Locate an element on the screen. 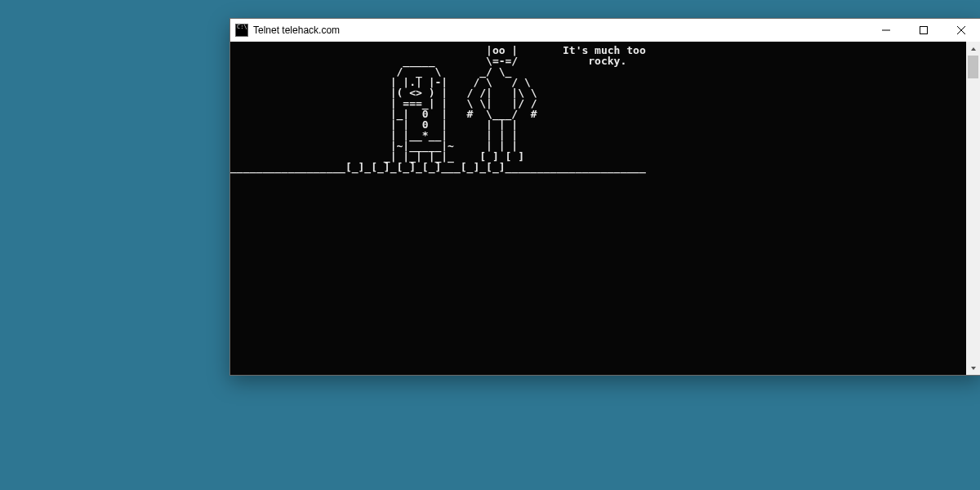  scroll-down-button is located at coordinates (973, 368).